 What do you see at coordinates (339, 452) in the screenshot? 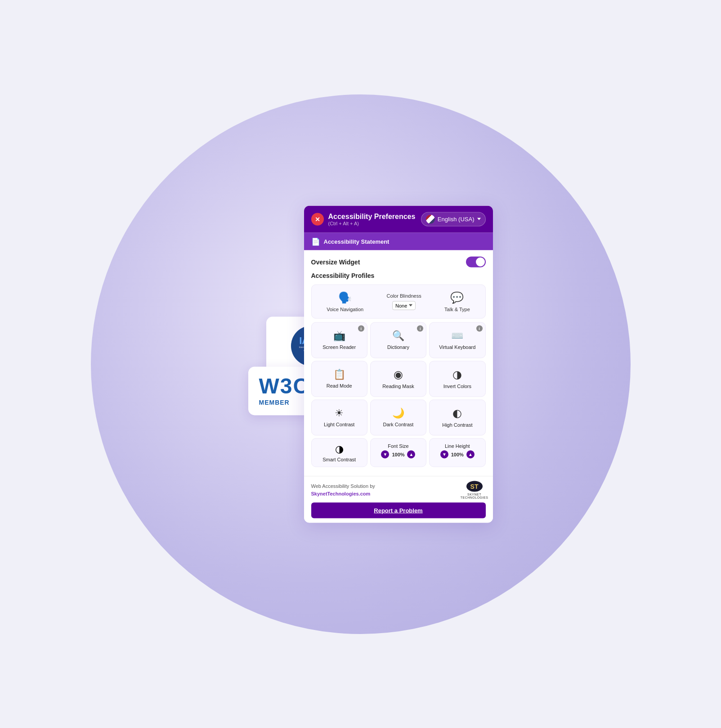
I see `smart-contrast-item: ◑ Smart Contrast` at bounding box center [339, 452].